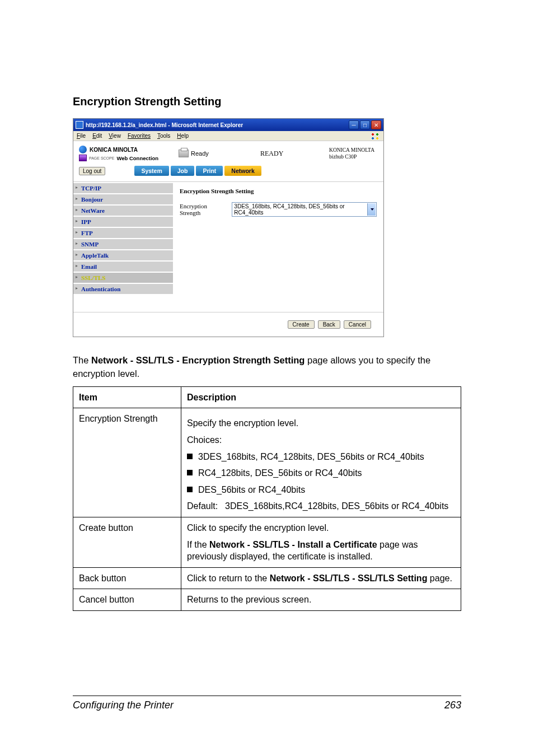 The image size is (534, 756). Describe the element at coordinates (92, 171) in the screenshot. I see `logout-button: Log out` at that location.